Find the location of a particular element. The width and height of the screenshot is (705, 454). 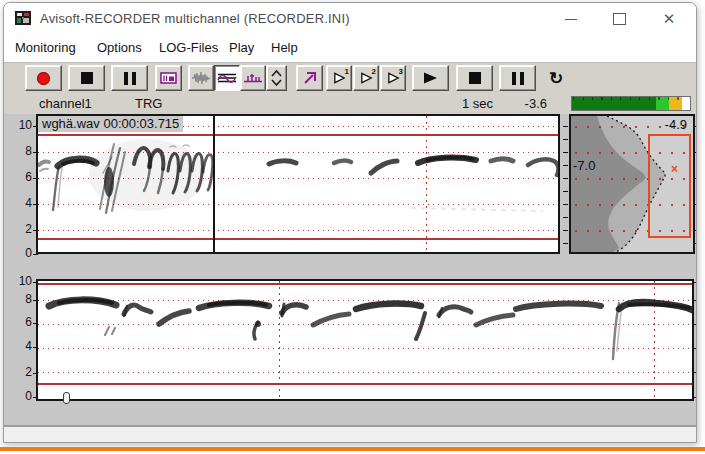

play-channel-1-button: 1 is located at coordinates (339, 78).